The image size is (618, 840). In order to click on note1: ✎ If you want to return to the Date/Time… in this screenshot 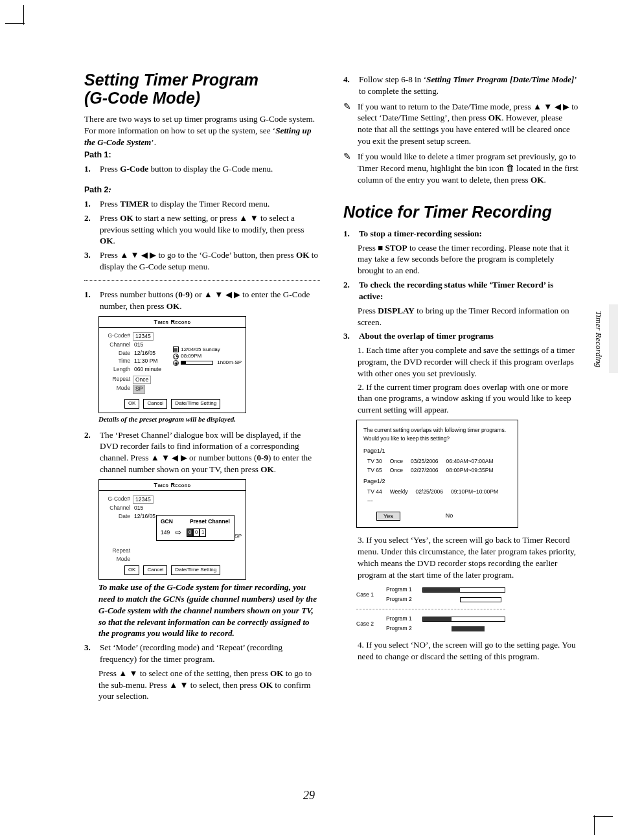, I will do `click(461, 124)`.